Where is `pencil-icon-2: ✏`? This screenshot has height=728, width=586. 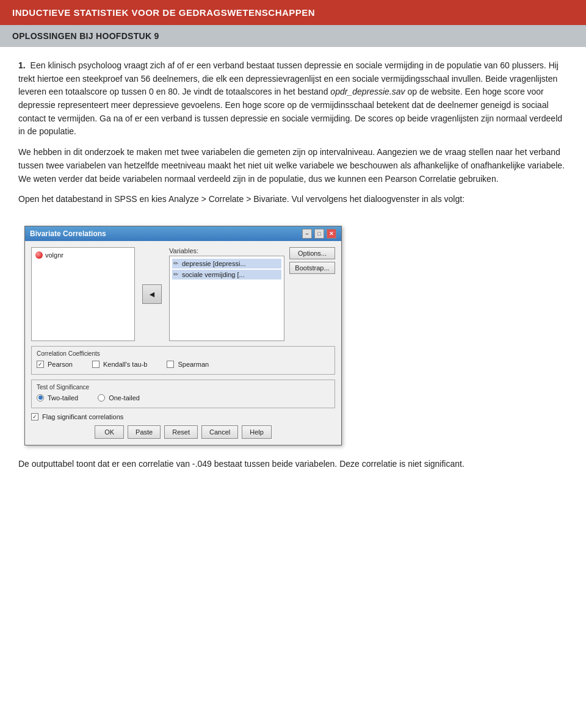 pencil-icon-2: ✏ is located at coordinates (176, 275).